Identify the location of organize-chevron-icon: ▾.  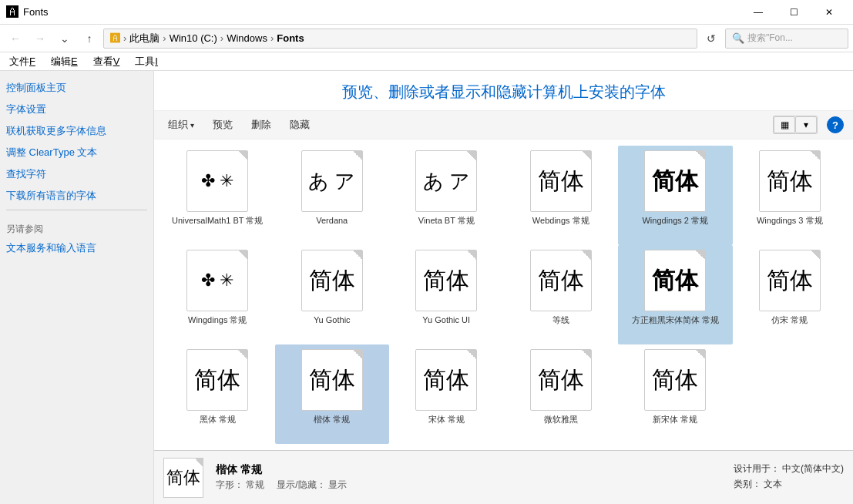
(193, 125).